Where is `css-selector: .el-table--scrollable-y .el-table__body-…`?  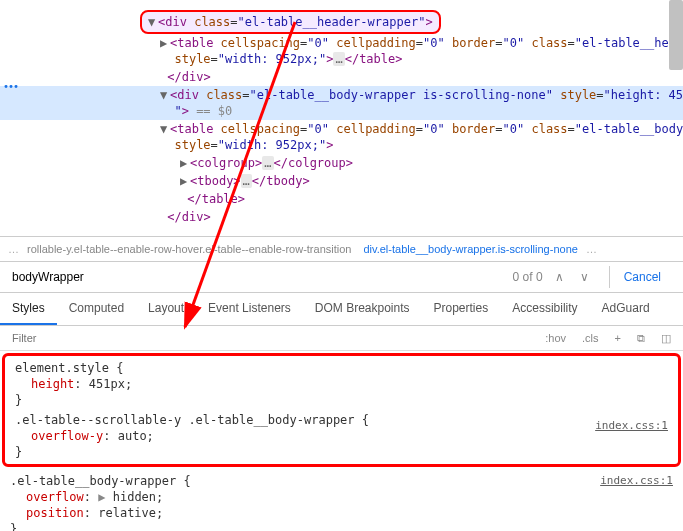 css-selector: .el-table--scrollable-y .el-table__body-… is located at coordinates (342, 420).